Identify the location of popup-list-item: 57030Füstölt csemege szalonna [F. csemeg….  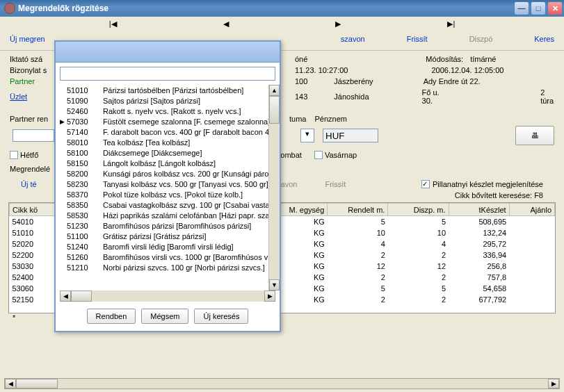
(168, 121).